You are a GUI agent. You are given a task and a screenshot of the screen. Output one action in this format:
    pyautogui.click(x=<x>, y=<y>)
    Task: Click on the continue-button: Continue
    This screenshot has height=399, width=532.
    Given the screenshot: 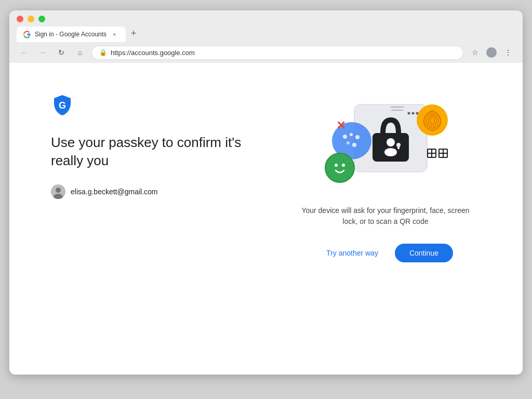 What is the action you would take?
    pyautogui.click(x=424, y=253)
    